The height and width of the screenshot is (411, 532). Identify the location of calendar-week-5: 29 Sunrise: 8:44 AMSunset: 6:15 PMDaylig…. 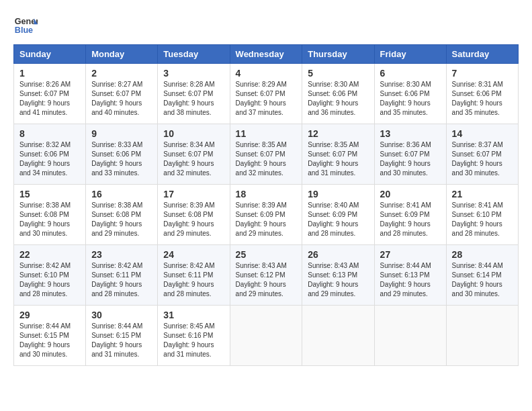
(266, 336).